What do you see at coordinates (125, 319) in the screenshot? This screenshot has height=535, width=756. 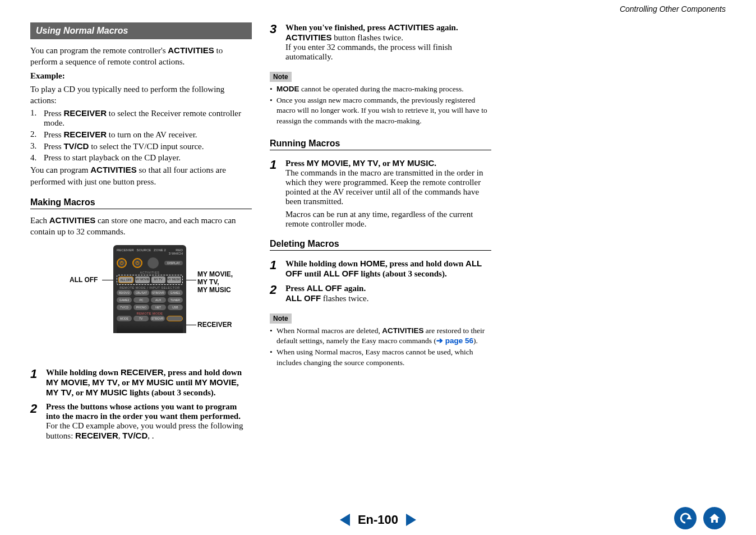 I see `remote-btn: MODE` at bounding box center [125, 319].